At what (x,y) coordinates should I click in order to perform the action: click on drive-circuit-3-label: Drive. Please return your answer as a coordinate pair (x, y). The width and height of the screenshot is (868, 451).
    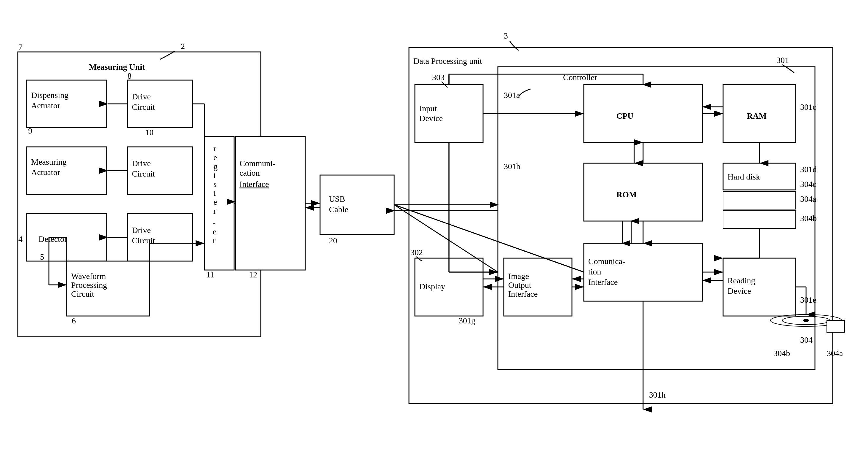
    Looking at the image, I should click on (142, 230).